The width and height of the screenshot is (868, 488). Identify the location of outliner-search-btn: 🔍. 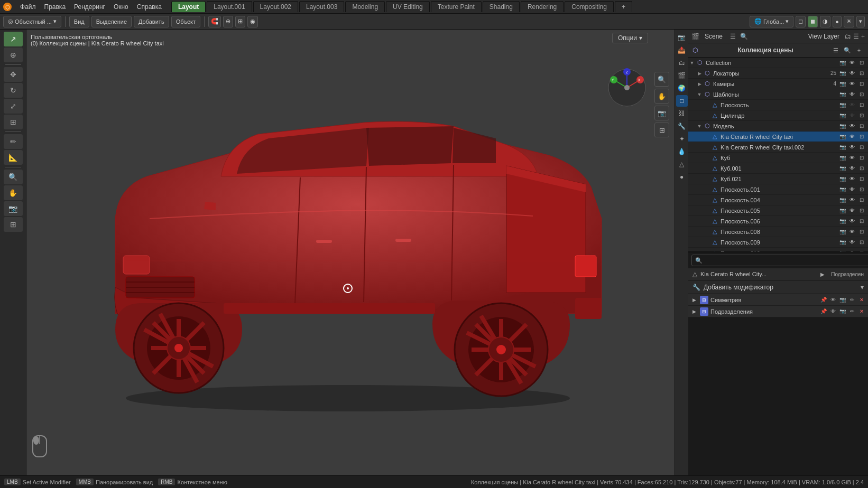
(847, 50).